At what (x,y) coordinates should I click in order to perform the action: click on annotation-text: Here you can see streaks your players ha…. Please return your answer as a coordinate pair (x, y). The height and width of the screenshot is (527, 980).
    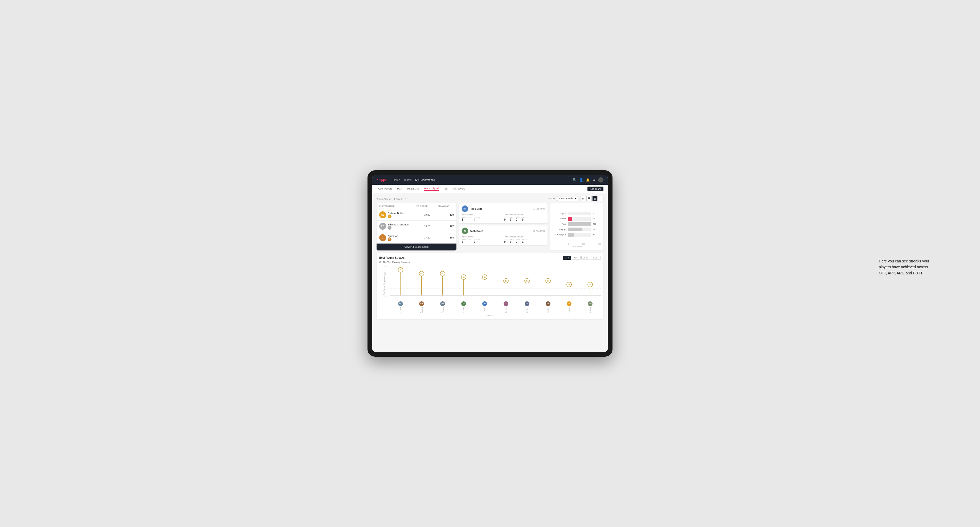
    Looking at the image, I should click on (905, 267).